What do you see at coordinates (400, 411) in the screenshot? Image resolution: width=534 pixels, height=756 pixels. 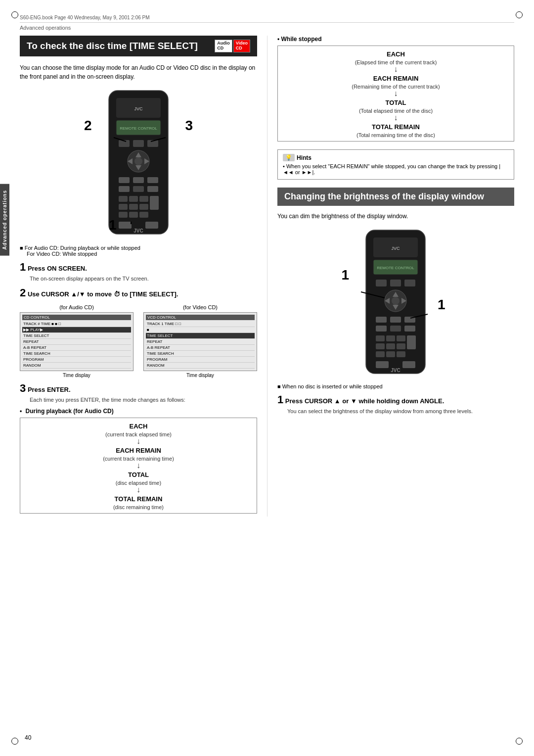 I see `brightness-step1-note: You can select the brightness of the dis…` at bounding box center [400, 411].